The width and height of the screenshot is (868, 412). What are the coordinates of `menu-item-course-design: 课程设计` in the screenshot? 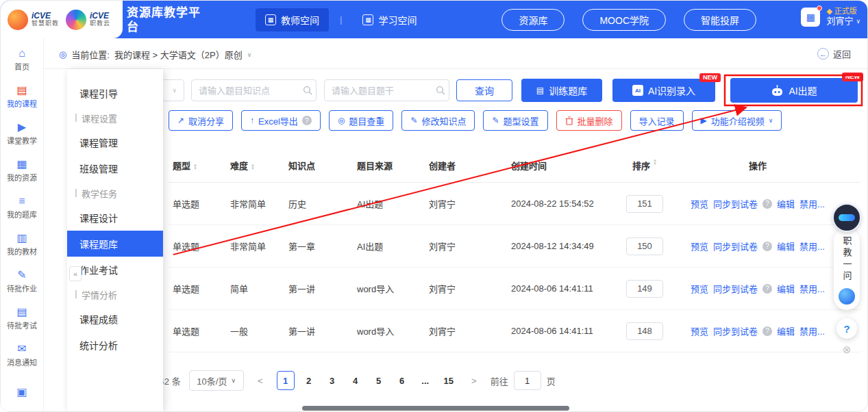 It's located at (115, 218).